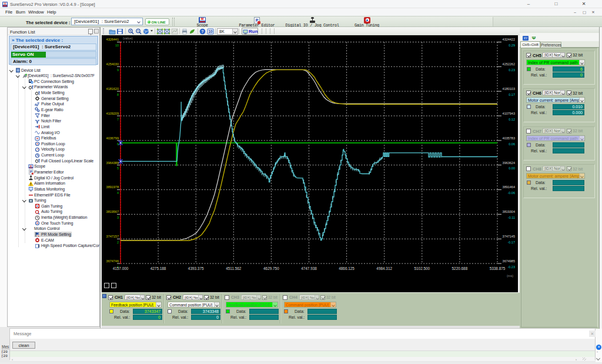  What do you see at coordinates (272, 268) in the screenshot?
I see `svg-text: 4629.750` at bounding box center [272, 268].